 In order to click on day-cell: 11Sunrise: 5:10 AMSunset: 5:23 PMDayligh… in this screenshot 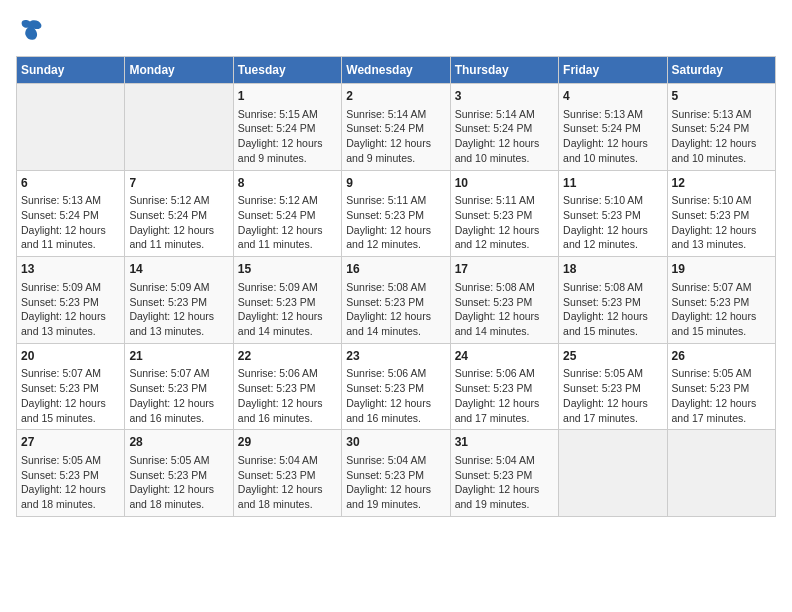, I will do `click(613, 214)`.